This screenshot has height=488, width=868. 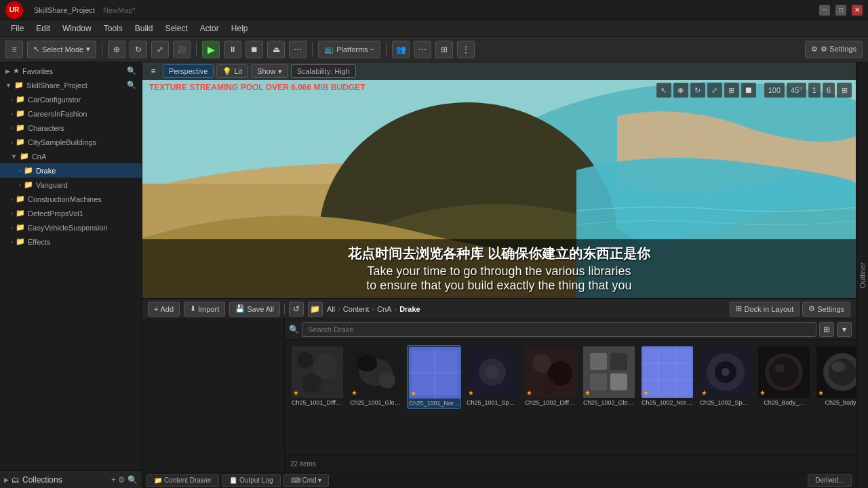 What do you see at coordinates (144, 28) in the screenshot?
I see `menu-build: Build` at bounding box center [144, 28].